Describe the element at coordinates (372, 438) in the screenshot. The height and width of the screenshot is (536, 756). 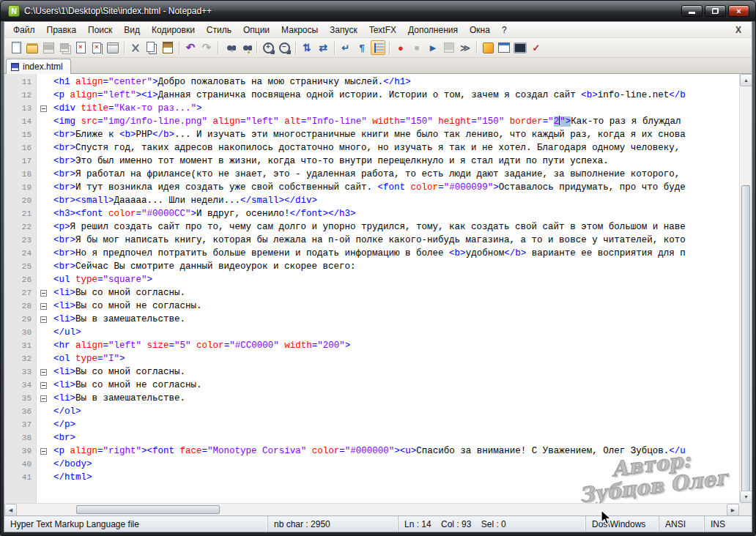
I see `code-line: 38<br>` at that location.